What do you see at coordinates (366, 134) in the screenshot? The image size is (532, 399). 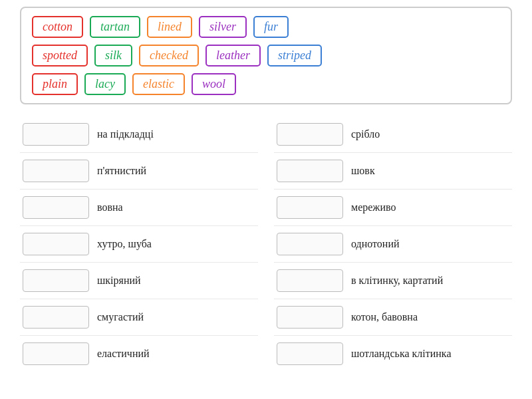 I see `match-right-label-0: срібло` at bounding box center [366, 134].